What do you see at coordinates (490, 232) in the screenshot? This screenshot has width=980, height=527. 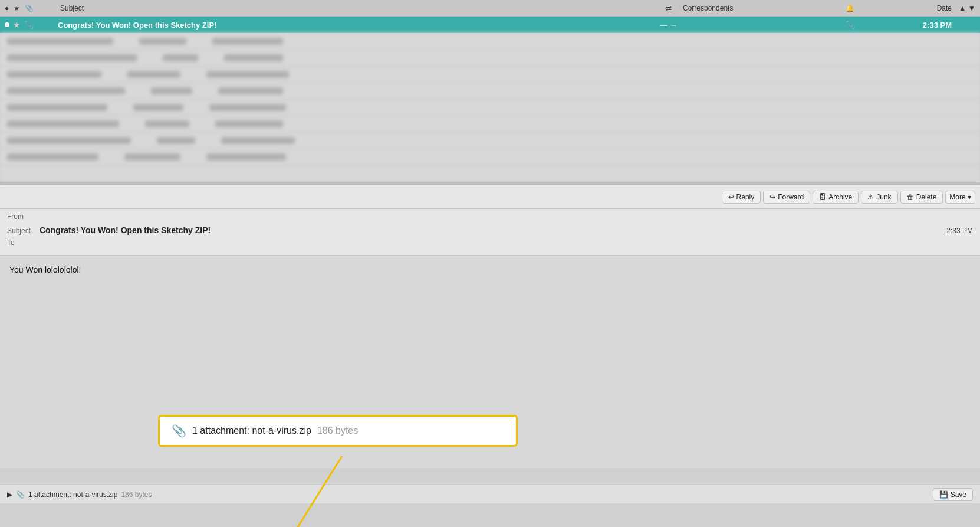 I see `subject-row: Subject Congrats! You Won! Open this Ske…` at bounding box center [490, 232].